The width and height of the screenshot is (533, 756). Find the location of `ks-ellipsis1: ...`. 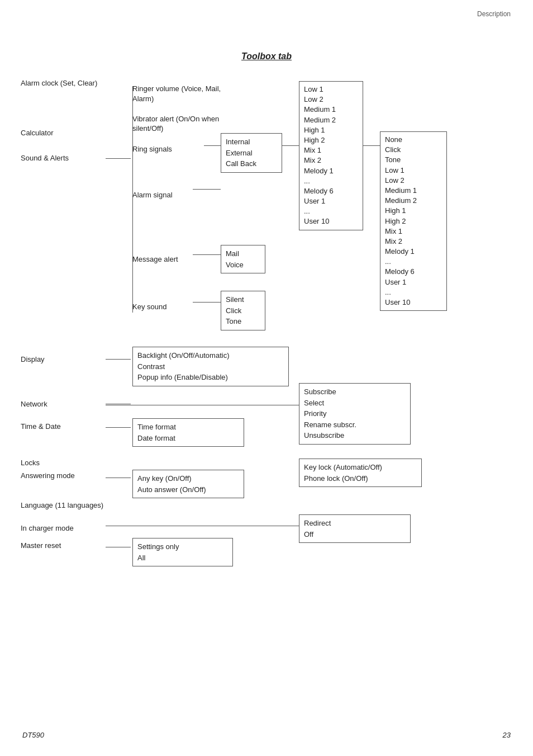

ks-ellipsis1: ... is located at coordinates (413, 262).